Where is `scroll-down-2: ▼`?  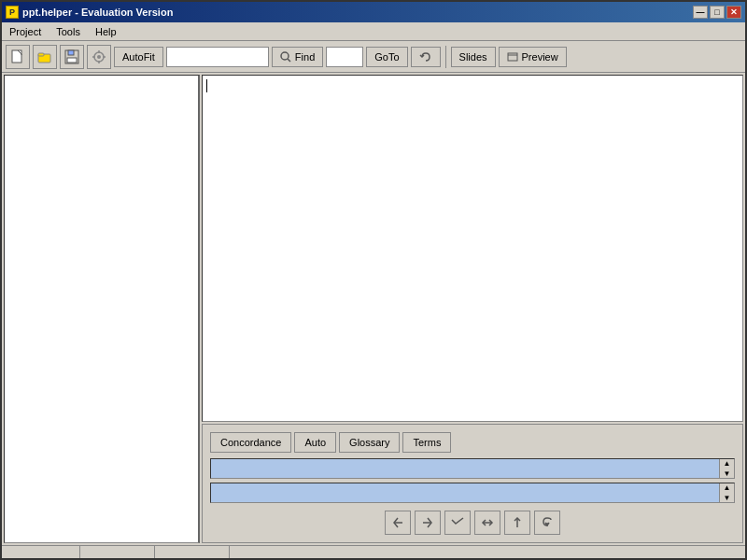 scroll-down-2: ▼ is located at coordinates (727, 498).